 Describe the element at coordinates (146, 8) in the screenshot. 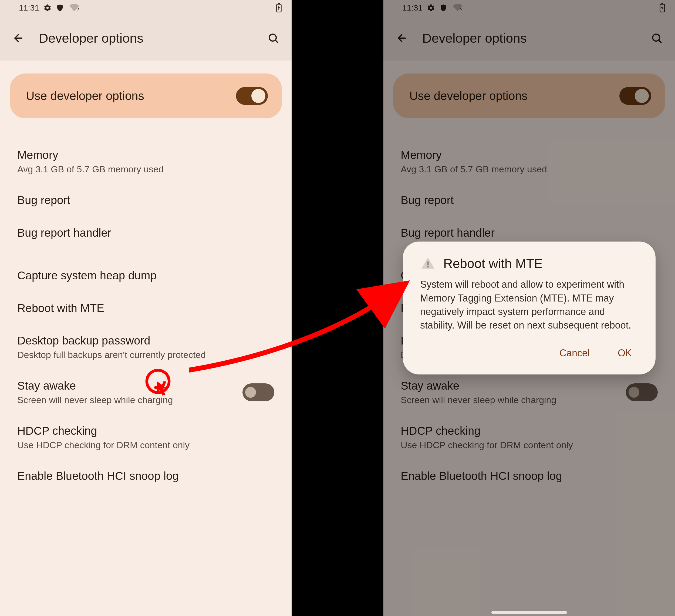

I see `status-bar: 11:31 ?` at that location.